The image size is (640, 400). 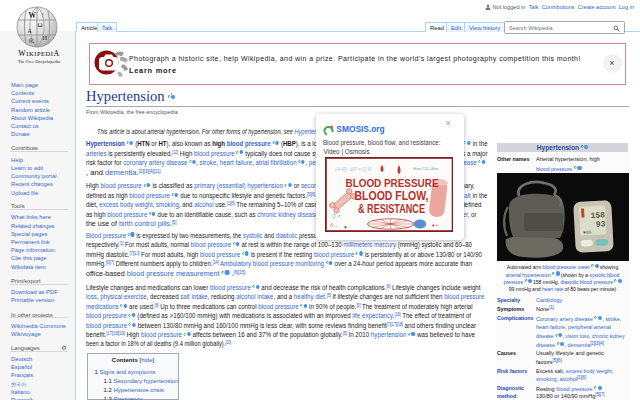 I want to click on svg-text: Q↗, so click(x=336, y=216).